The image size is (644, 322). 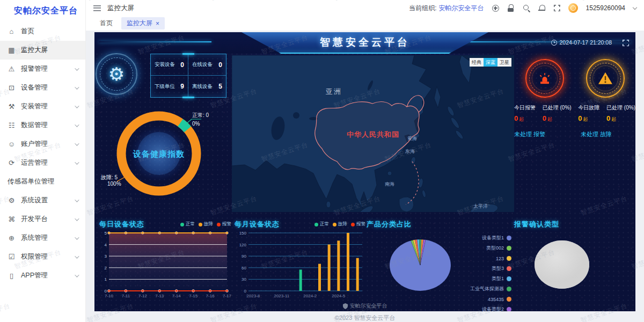 What do you see at coordinates (462, 8) in the screenshot?
I see `org-value: 安帕尔安全平台` at bounding box center [462, 8].